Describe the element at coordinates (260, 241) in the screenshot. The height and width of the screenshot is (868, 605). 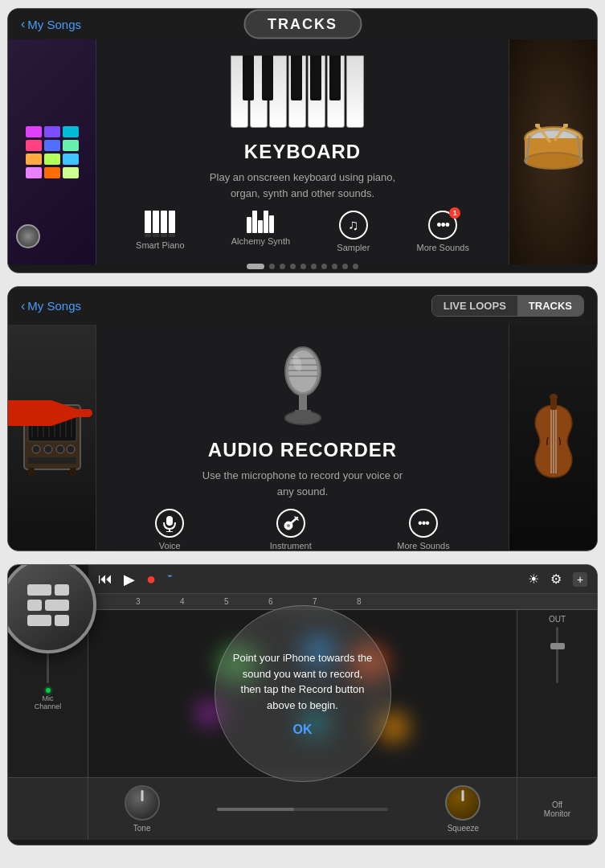
I see `alchemy-synth-label: Alchemy Synth` at that location.